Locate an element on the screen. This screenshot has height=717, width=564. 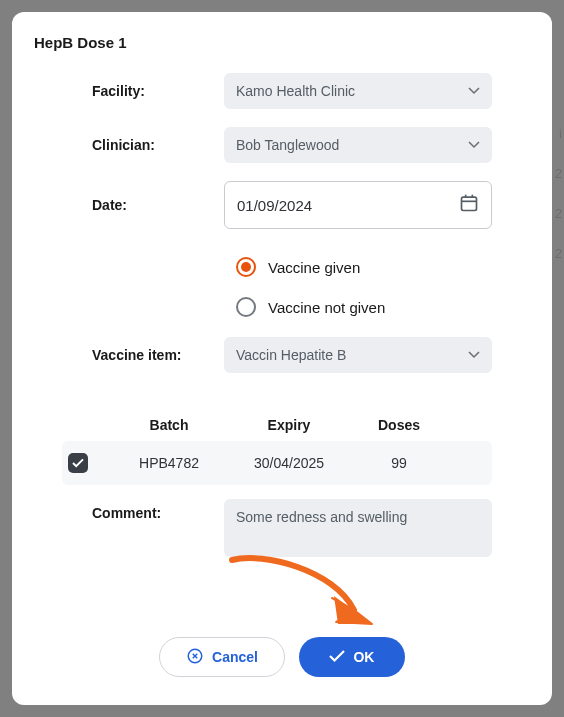
clinician-select: Bob Tanglewood is located at coordinates (358, 145).